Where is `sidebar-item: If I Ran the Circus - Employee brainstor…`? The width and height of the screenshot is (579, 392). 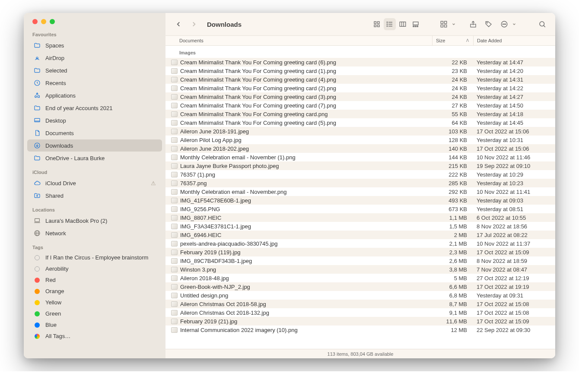
sidebar-item: If I Ran the Circus - Employee brainstor… is located at coordinates (95, 257).